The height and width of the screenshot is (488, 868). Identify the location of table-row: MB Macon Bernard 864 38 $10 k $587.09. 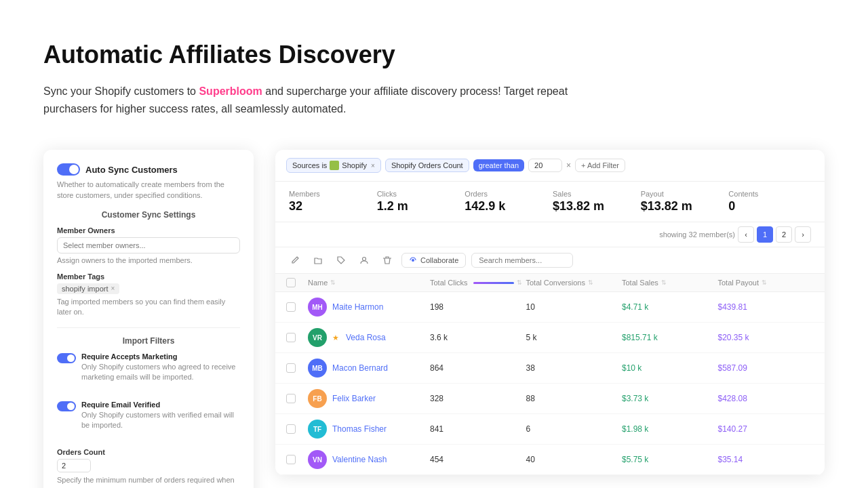
(550, 369).